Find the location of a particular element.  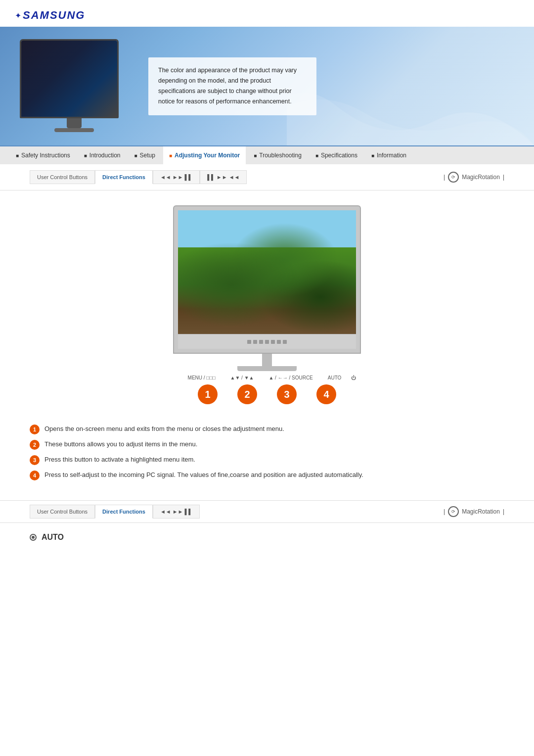

diagram-monitor-outer is located at coordinates (267, 280).